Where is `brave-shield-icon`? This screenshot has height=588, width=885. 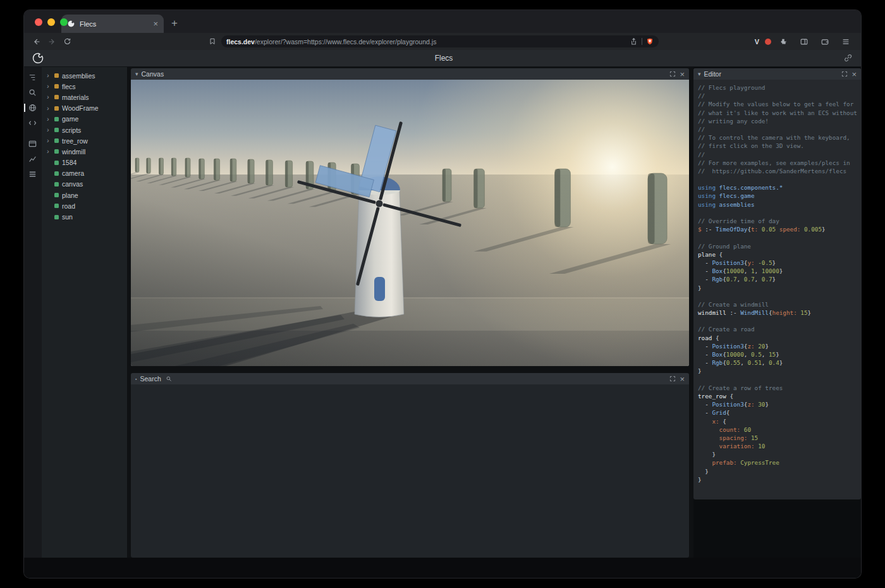 brave-shield-icon is located at coordinates (650, 42).